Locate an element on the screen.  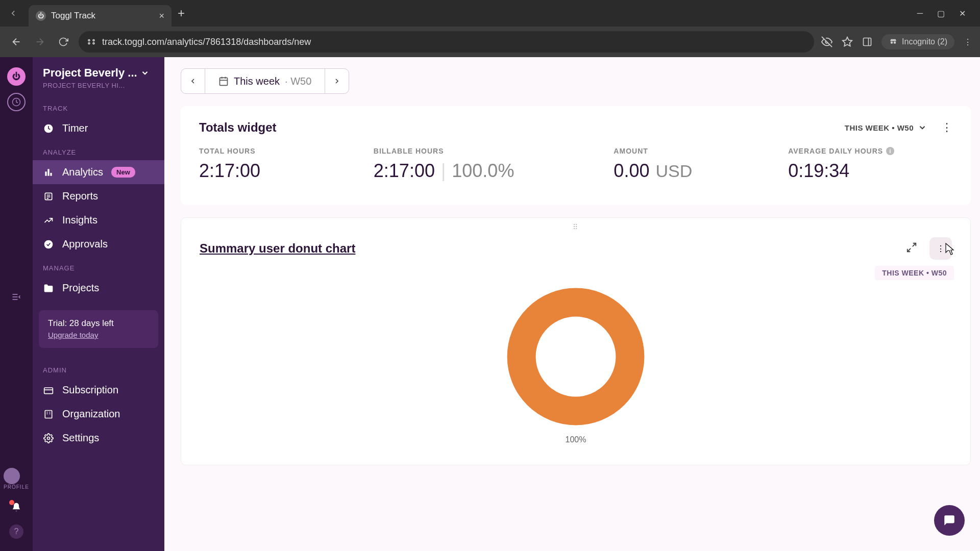
analytics-icon is located at coordinates (48, 172).